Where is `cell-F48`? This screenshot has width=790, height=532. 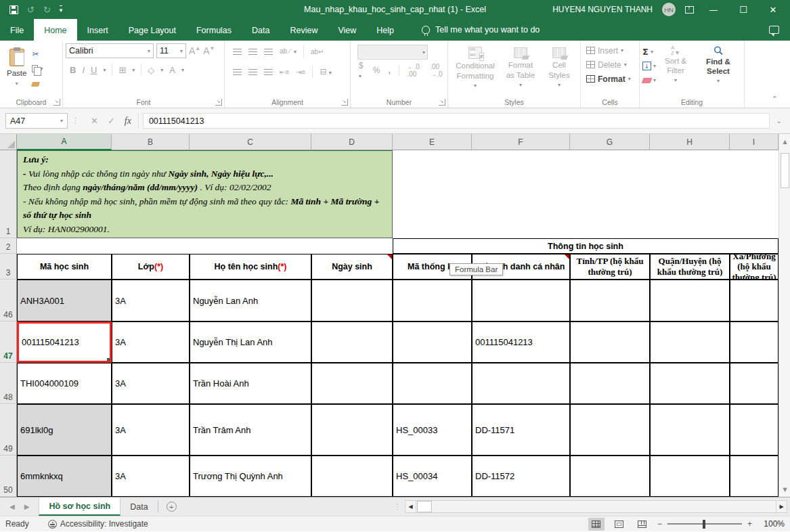
cell-F48 is located at coordinates (521, 383).